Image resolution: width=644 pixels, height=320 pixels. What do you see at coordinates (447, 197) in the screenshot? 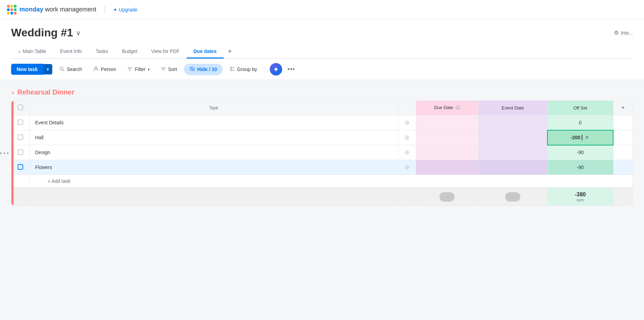
I see `summary-due-date-cell: -` at bounding box center [447, 197].